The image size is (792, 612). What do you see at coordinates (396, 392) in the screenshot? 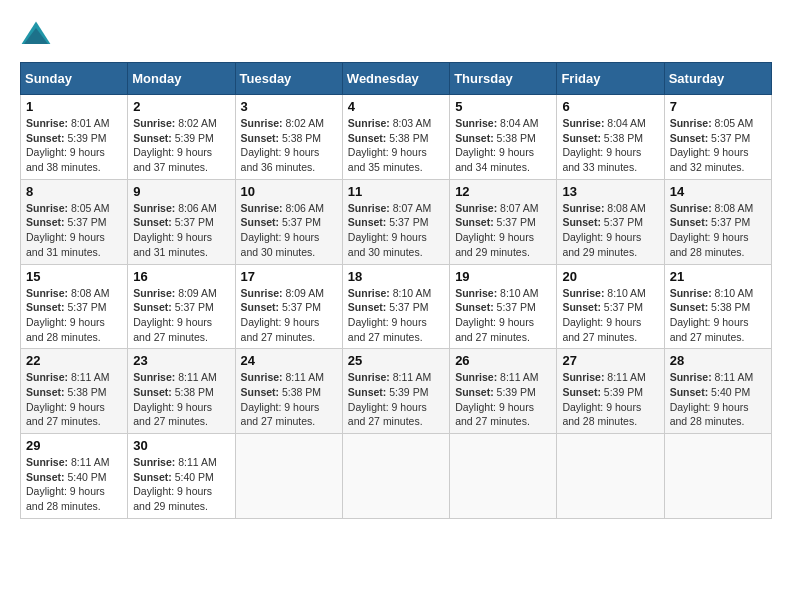
I see `calendar-week-row: 22Sunrise: 8:11 AMSunset: 5:38 PMDayligh…` at bounding box center [396, 392].